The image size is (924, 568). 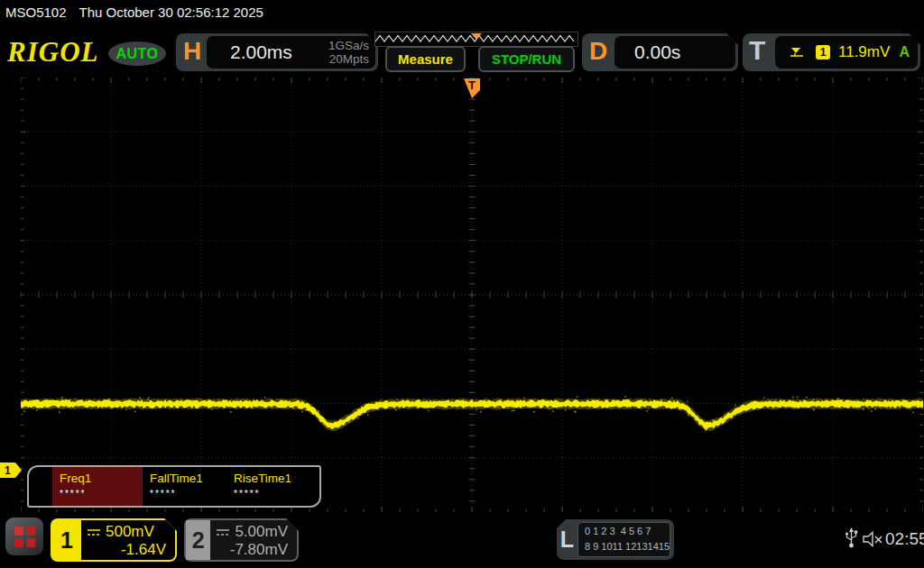 What do you see at coordinates (262, 52) in the screenshot?
I see `timebase-value: 2.00ms` at bounding box center [262, 52].